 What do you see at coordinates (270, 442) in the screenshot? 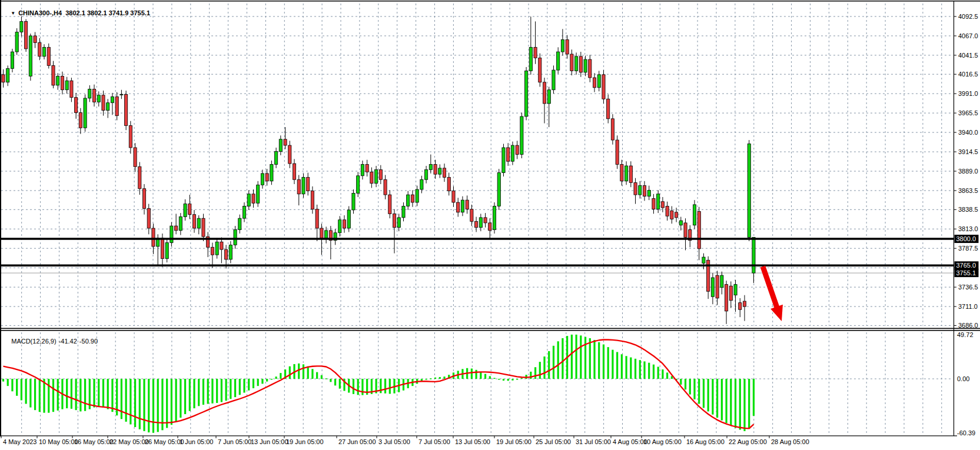
I see `time-tick-label: 13 Jun 05:00` at bounding box center [270, 442].